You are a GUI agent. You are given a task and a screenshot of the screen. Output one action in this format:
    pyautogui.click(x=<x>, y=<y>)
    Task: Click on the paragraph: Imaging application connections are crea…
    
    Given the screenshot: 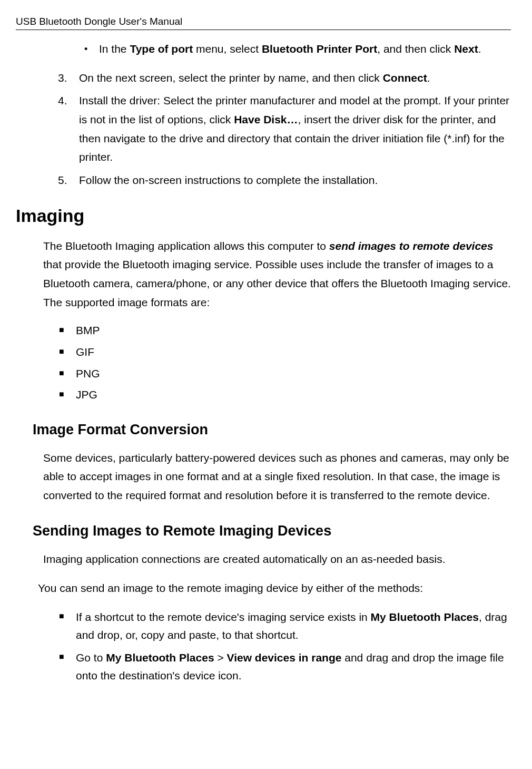 What is the action you would take?
    pyautogui.click(x=263, y=559)
    